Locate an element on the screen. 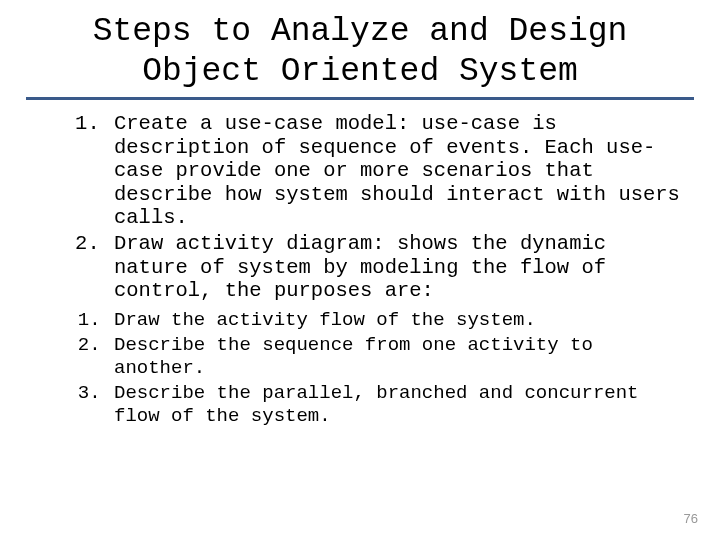  step-2-text: Draw activity diagram: shows the dynamic… is located at coordinates (360, 267).